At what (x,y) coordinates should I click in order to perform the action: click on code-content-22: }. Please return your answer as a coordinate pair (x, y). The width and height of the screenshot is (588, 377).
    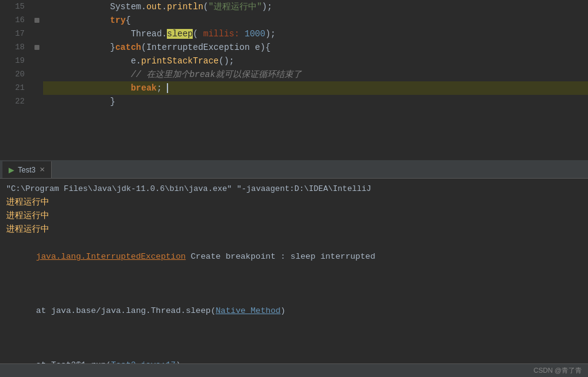
    Looking at the image, I should click on (79, 102).